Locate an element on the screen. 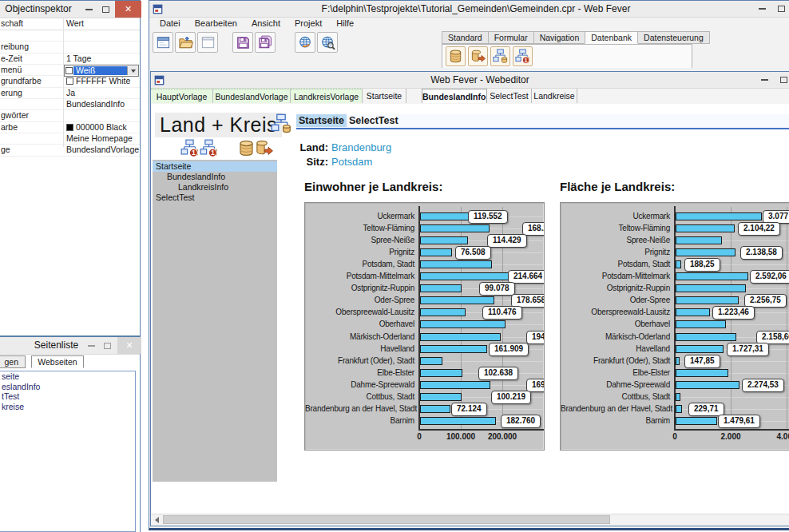 The image size is (789, 532). property-value: BundeslandInfo is located at coordinates (102, 104).